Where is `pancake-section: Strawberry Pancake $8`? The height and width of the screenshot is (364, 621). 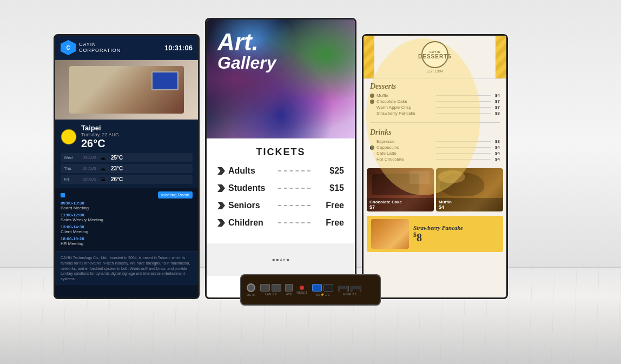 pancake-section: Strawberry Pancake $8 is located at coordinates (435, 234).